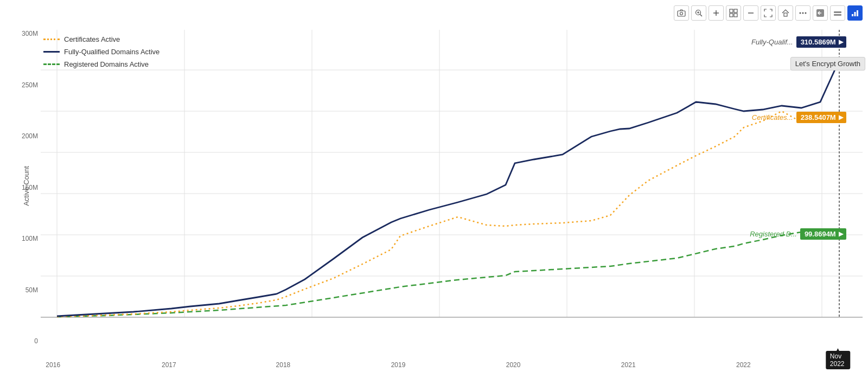 The image size is (868, 372). Describe the element at coordinates (169, 365) in the screenshot. I see `x-tick-2017: 2017` at that location.